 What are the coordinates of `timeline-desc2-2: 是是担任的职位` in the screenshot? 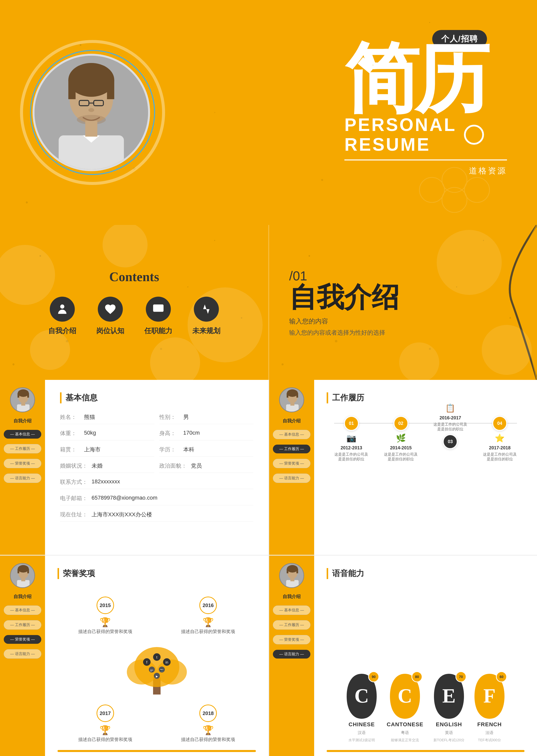 It's located at (401, 459).